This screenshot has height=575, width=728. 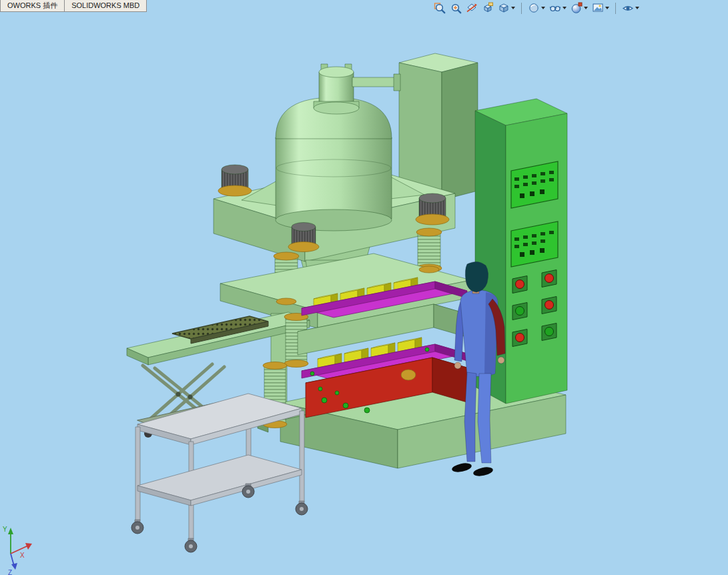 What do you see at coordinates (536, 8) in the screenshot?
I see `display-style-button` at bounding box center [536, 8].